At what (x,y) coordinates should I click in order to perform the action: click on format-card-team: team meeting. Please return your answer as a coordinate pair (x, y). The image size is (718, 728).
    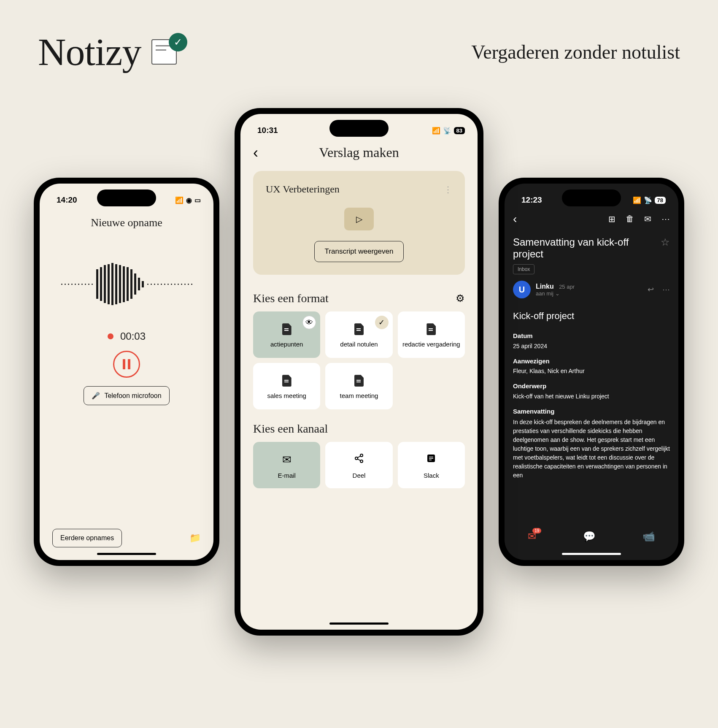
    Looking at the image, I should click on (359, 386).